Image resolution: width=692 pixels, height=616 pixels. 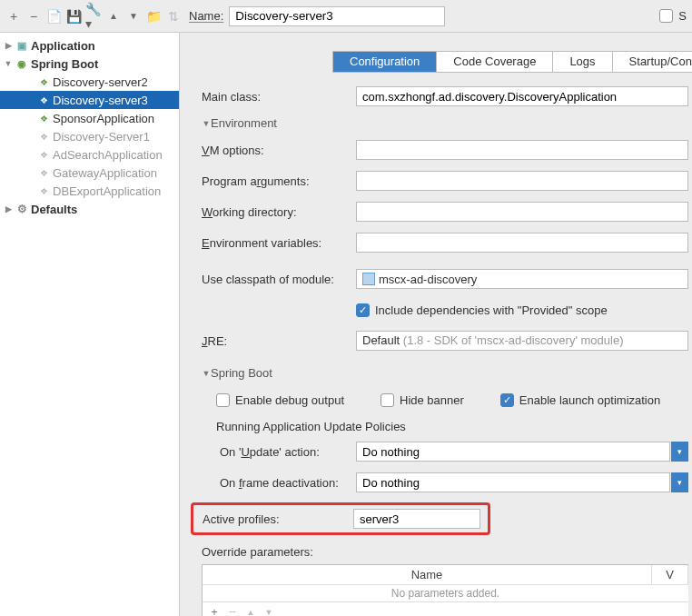 I want to click on main-class-input, so click(x=522, y=96).